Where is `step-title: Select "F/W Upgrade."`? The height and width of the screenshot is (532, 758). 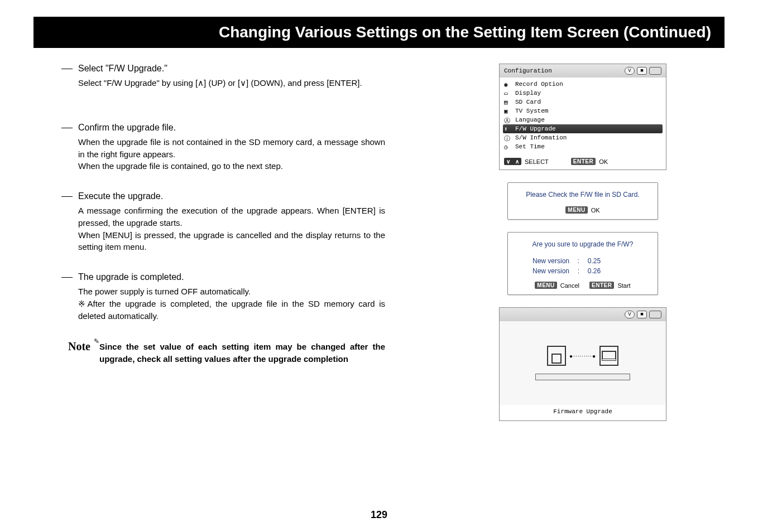
step-title: Select "F/W Upgrade." is located at coordinates (123, 69).